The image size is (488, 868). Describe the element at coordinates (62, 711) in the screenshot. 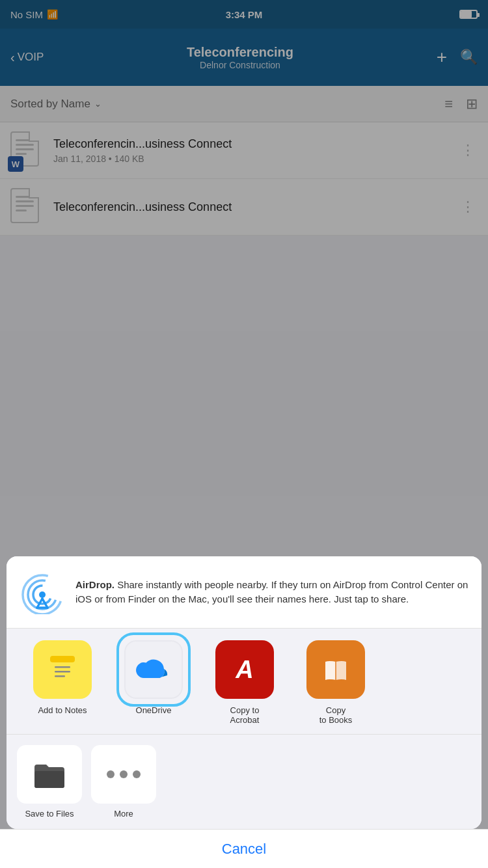

I see `notes-app-label: Add to Notes` at that location.